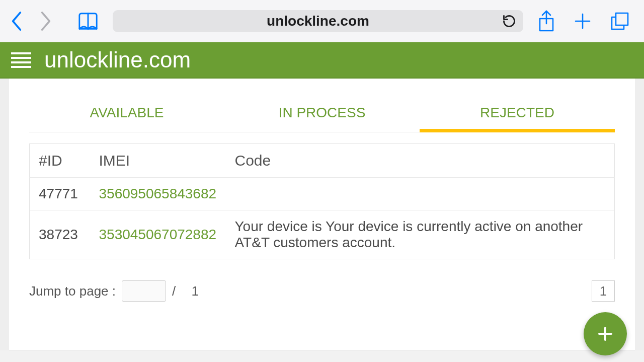 The width and height of the screenshot is (644, 362). I want to click on cell-imei: 353045067072882, so click(158, 235).